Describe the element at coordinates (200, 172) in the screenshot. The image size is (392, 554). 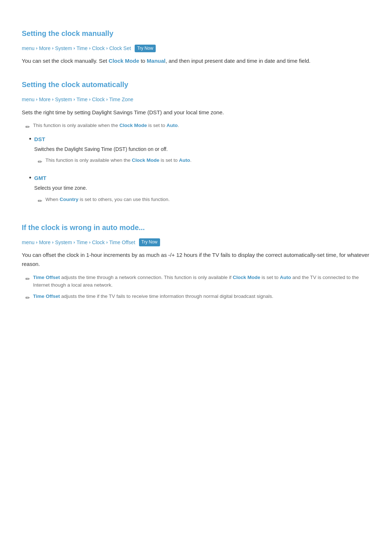
I see `bullet-list-auto: • DST Switches the Daylight Saving Time …` at that location.